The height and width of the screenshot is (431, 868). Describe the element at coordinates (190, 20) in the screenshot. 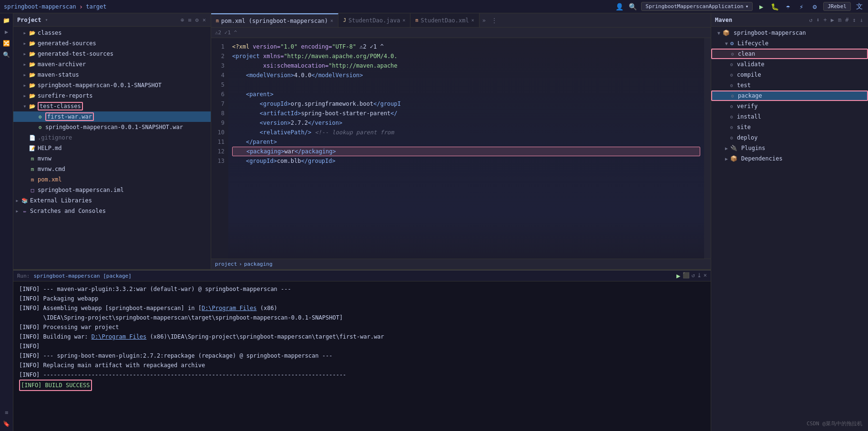

I see `collapse-icon: ≡` at that location.